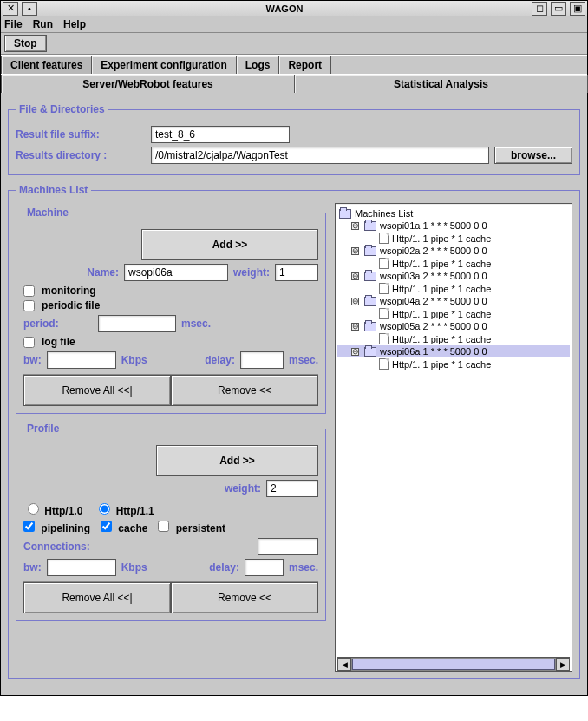 The width and height of the screenshot is (588, 721). Describe the element at coordinates (434, 276) in the screenshot. I see `tree-machine-label: wsopi03a 2 * * * 5000 0 0` at that location.